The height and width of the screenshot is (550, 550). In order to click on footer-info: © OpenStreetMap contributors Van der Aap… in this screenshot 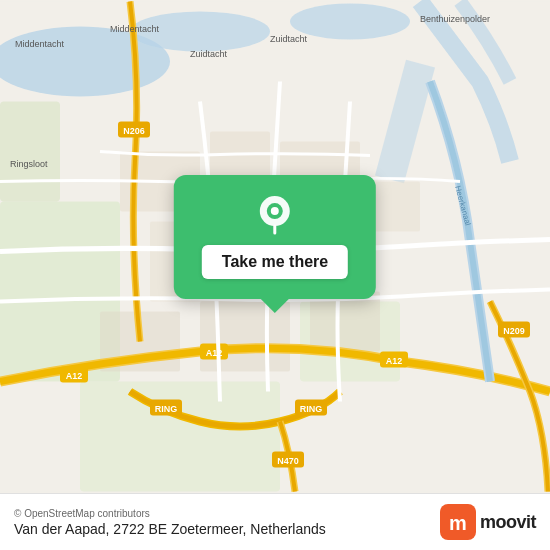, I will do `click(170, 522)`.